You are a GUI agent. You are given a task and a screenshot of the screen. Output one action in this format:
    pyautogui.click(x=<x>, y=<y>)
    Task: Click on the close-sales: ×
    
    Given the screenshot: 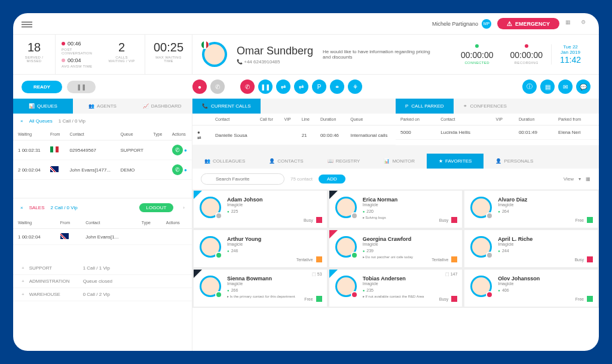 What is the action you would take?
    pyautogui.click(x=22, y=208)
    